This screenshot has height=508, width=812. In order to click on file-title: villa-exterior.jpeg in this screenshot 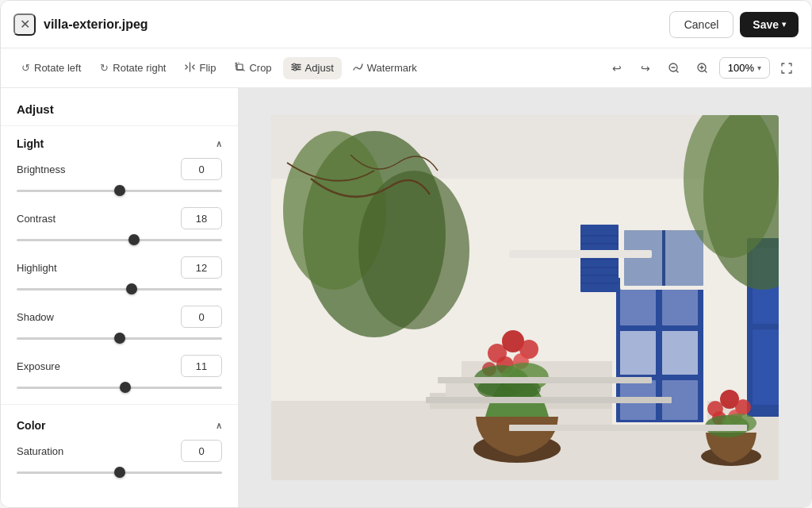, I will do `click(96, 25)`.